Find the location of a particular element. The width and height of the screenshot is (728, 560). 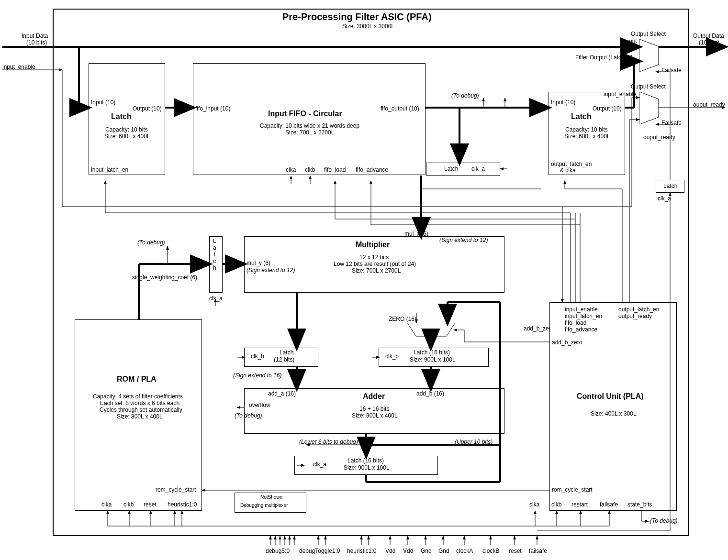

adder-overf: overflow is located at coordinates (259, 405).